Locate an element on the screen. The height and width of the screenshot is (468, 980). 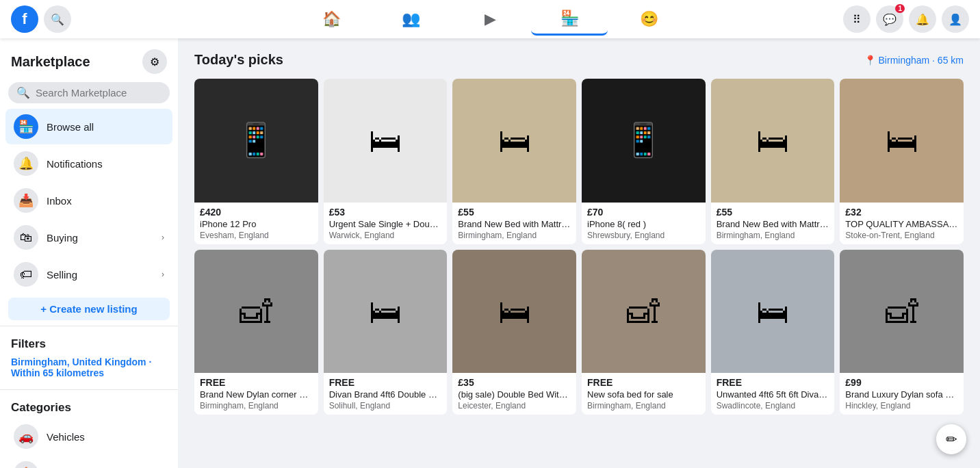
compose-button: ✏ is located at coordinates (951, 439).